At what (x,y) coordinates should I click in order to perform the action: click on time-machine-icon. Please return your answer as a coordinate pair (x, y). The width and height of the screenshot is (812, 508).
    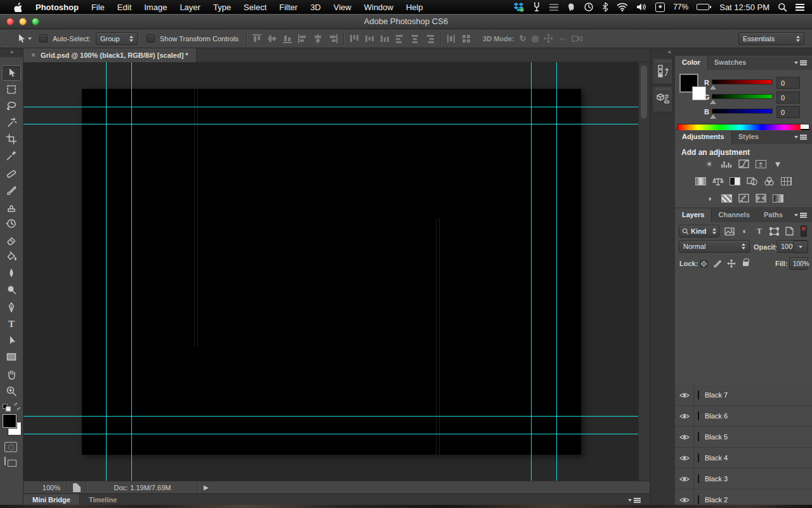
    Looking at the image, I should click on (589, 7).